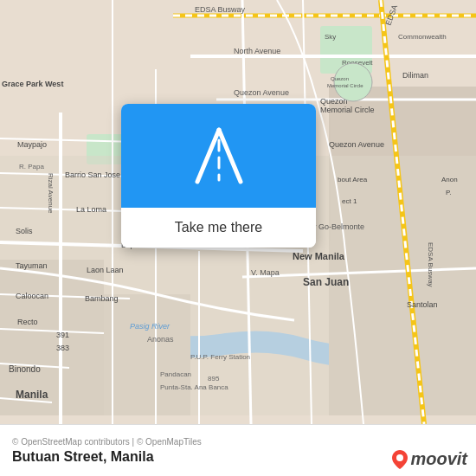 The image size is (476, 476). Describe the element at coordinates (32, 395) in the screenshot. I see `svg-text: Manila` at that location.